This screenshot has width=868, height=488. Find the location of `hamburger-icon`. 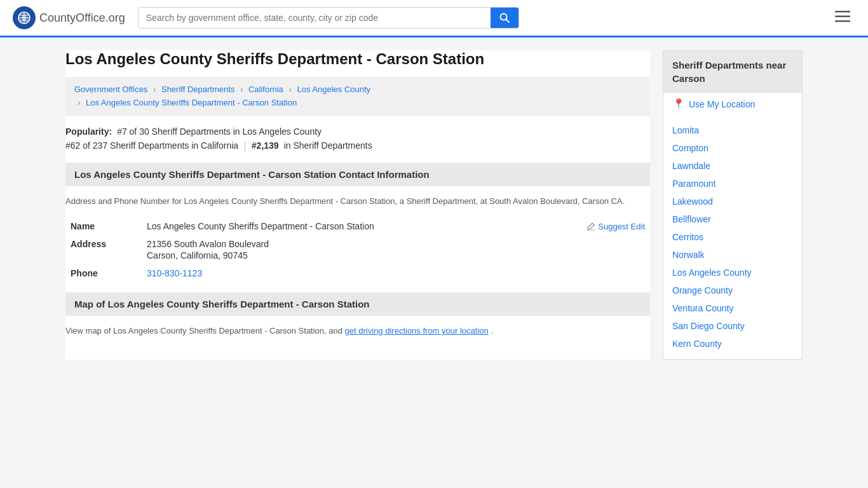

hamburger-icon is located at coordinates (843, 17).